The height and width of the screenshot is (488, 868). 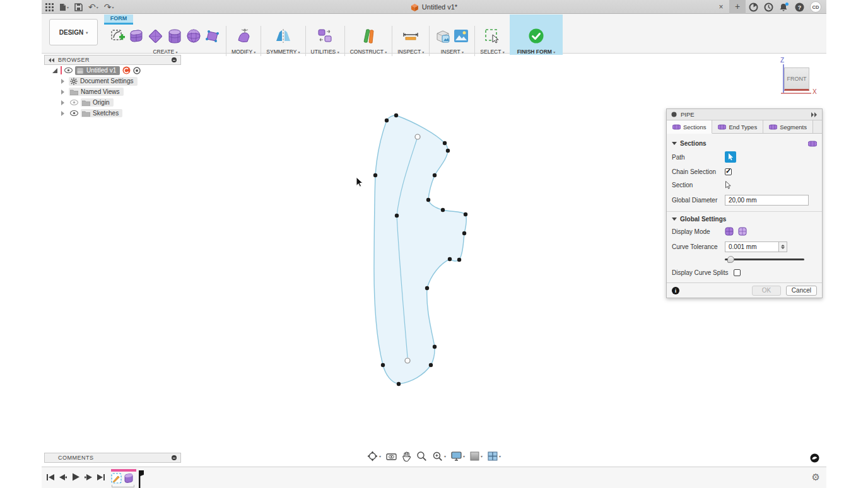 What do you see at coordinates (443, 36) in the screenshot?
I see `insert-mesh-icon` at bounding box center [443, 36].